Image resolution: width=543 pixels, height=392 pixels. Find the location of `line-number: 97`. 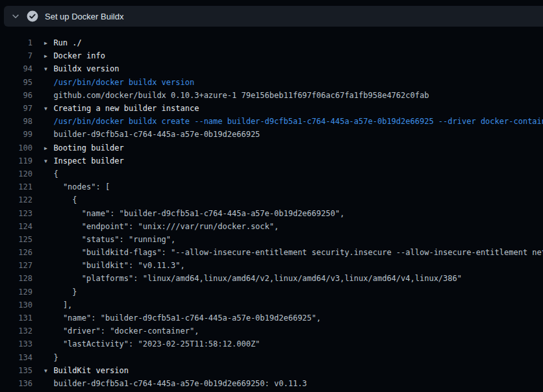

line-number: 97 is located at coordinates (16, 108).